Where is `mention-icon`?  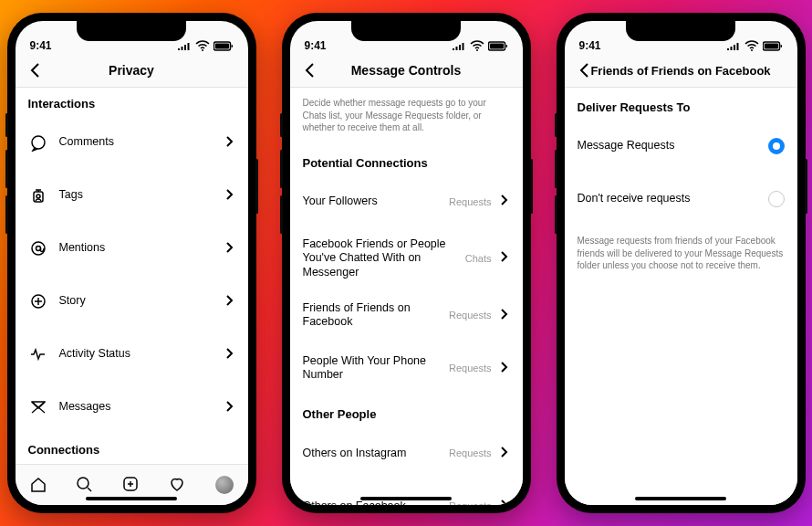 mention-icon is located at coordinates (38, 248).